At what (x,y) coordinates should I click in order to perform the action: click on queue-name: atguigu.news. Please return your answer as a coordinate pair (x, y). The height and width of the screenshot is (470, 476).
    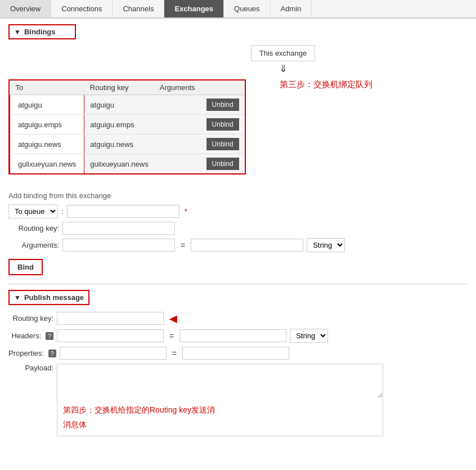
    Looking at the image, I should click on (47, 144).